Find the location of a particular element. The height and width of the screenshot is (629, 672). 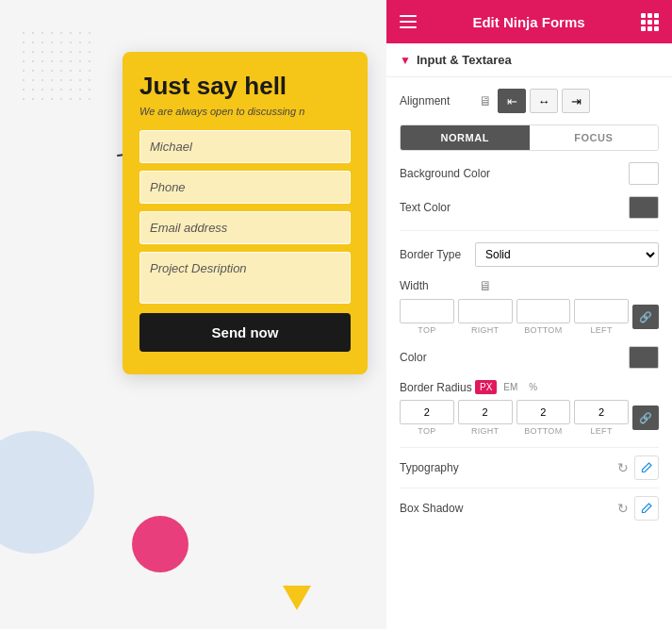

box-shadow-row: Box Shadow ↻ is located at coordinates (530, 507).